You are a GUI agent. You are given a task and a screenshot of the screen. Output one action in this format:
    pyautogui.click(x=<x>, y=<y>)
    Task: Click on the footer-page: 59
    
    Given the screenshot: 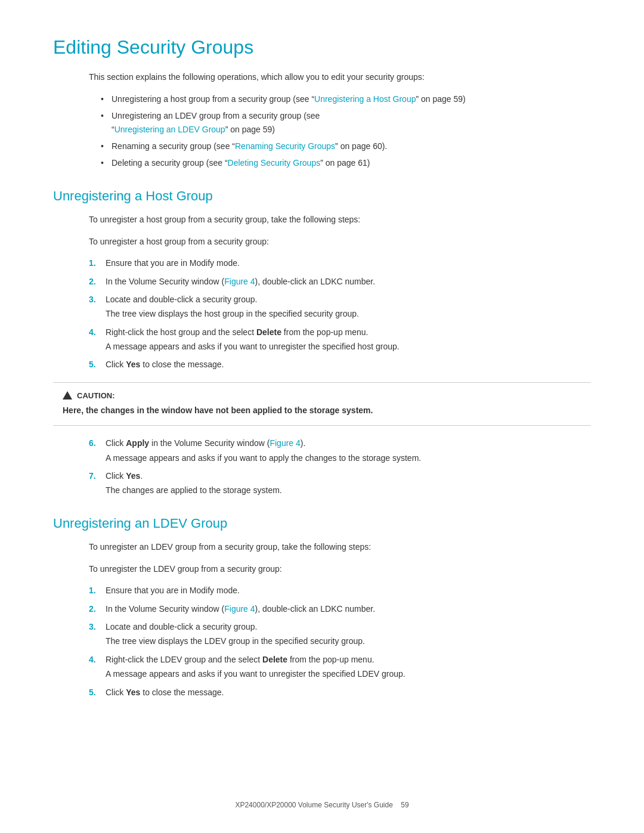 What is the action you would take?
    pyautogui.click(x=404, y=805)
    